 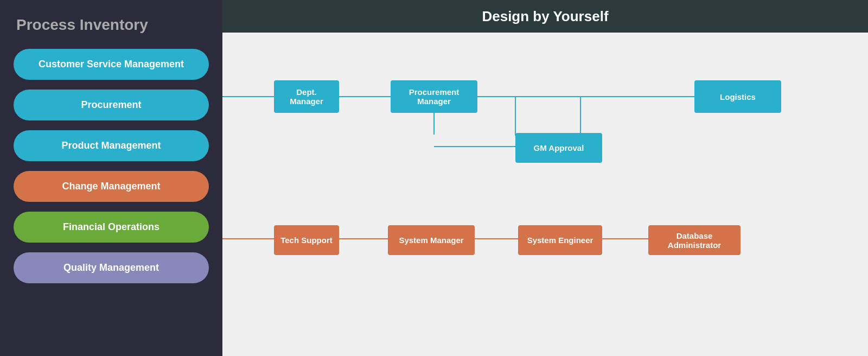 I want to click on box-tech-support: Tech Support, so click(x=307, y=240).